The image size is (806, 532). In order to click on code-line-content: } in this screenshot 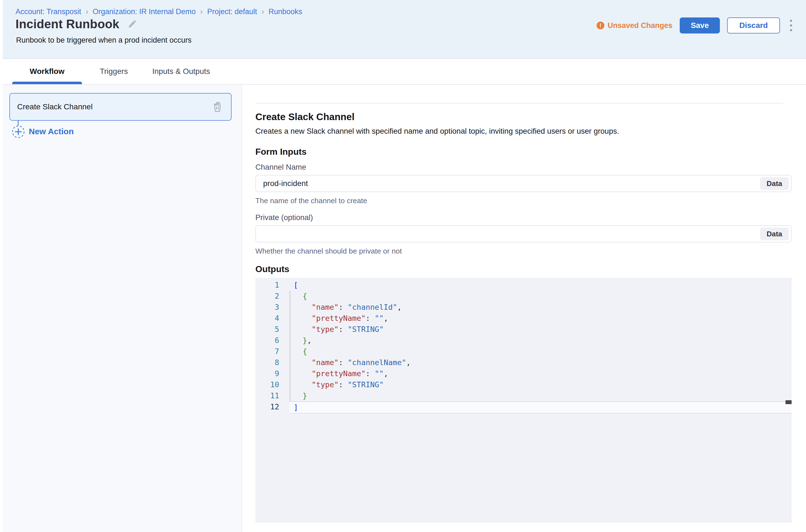, I will do `click(541, 396)`.